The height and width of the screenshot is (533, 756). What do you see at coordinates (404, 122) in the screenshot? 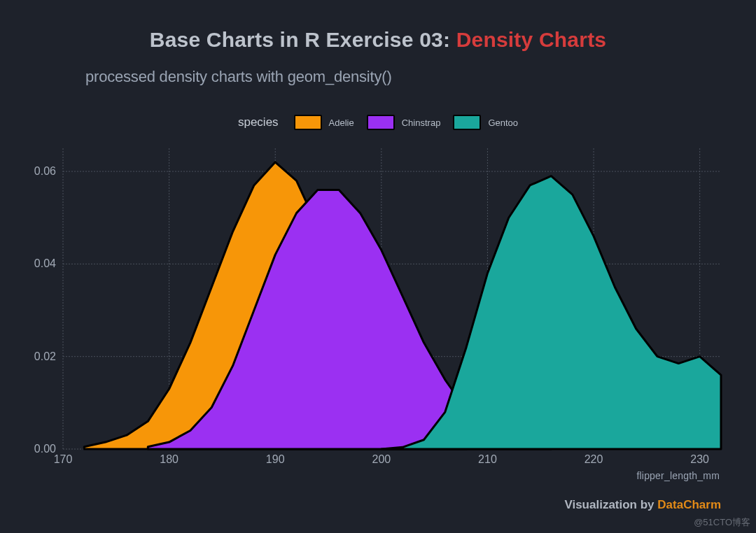
I see `legend-item-chinstrap: Chinstrap` at bounding box center [404, 122].